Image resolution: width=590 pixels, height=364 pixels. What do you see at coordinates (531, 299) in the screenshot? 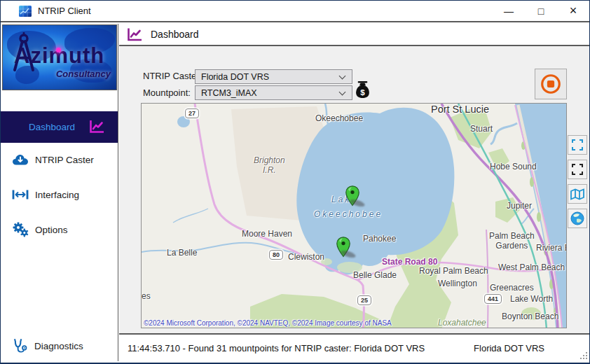
I see `map-label: Lake Worth` at bounding box center [531, 299].